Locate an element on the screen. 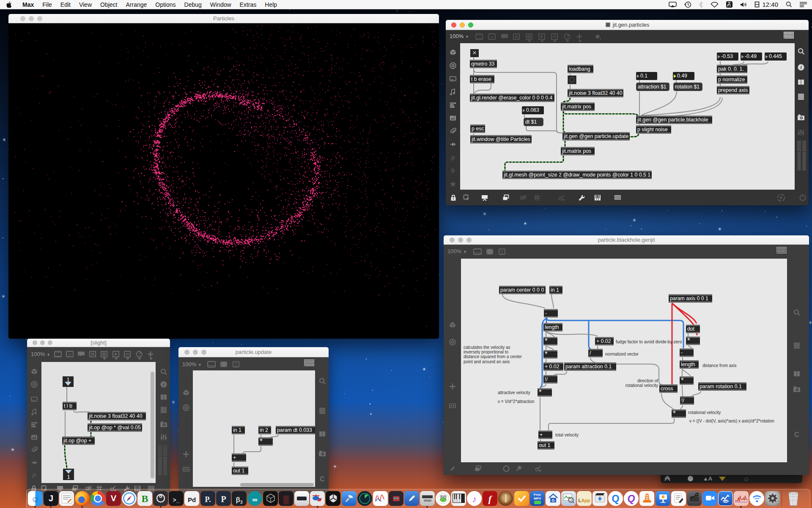  svg-text: intel is located at coordinates (726, 501).